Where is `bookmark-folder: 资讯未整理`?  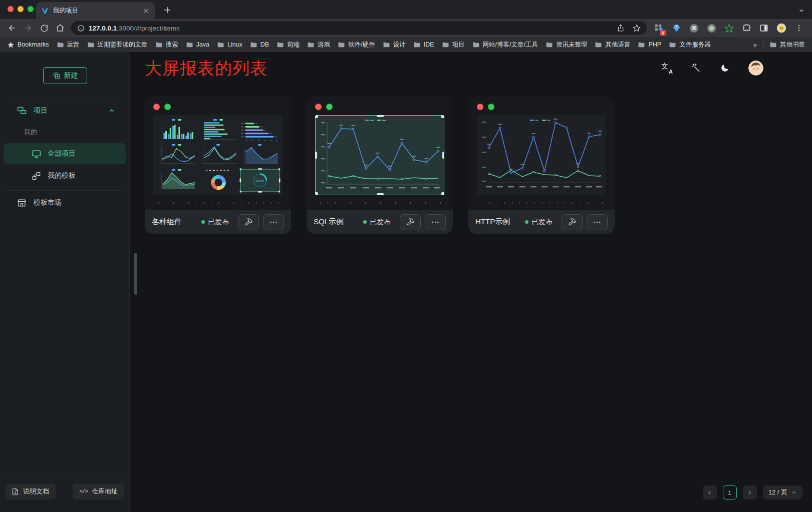
bookmark-folder: 资讯未整理 is located at coordinates (567, 45).